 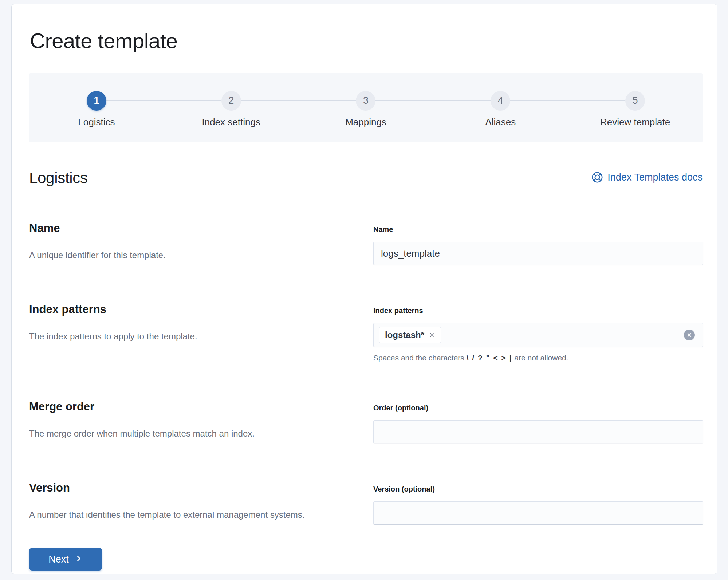 I want to click on chevron-right-icon, so click(x=79, y=559).